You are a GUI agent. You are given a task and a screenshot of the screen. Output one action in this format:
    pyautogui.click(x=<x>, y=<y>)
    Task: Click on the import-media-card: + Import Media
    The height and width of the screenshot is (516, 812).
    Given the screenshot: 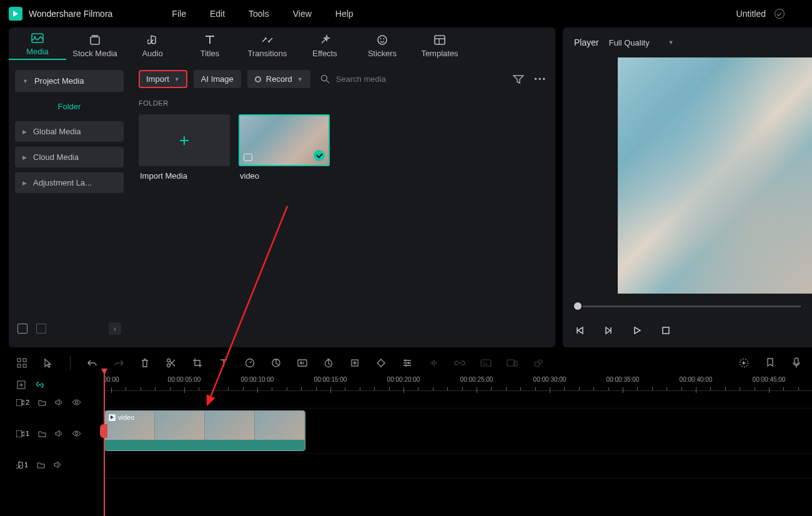 What is the action you would take?
    pyautogui.click(x=184, y=150)
    